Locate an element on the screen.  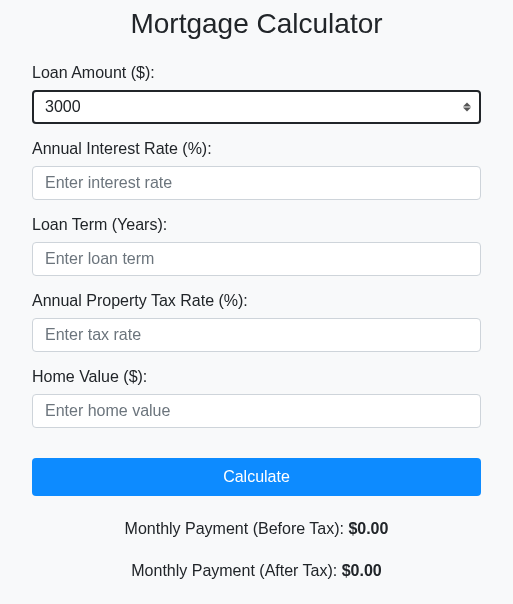
calculate-button: Calculate is located at coordinates (256, 477).